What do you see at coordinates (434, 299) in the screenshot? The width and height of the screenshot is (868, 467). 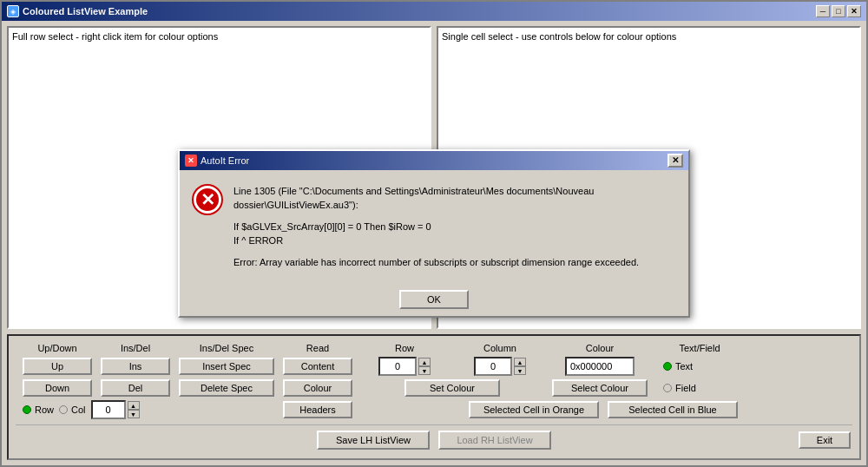 I see `ok-button: OK` at bounding box center [434, 299].